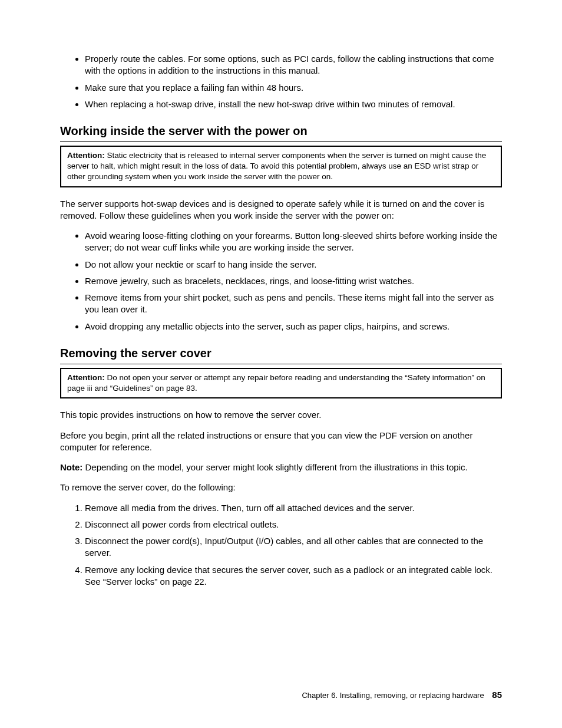 The image size is (562, 728). Describe the element at coordinates (281, 281) in the screenshot. I see `guidelines-bullet-list: Avoid wearing loose-fitting clothing on …` at that location.